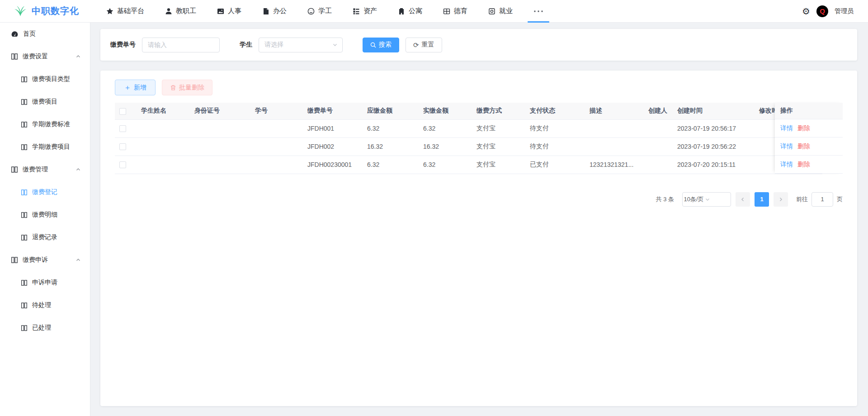 The image size is (868, 416). I want to click on col-operation: 操作, so click(809, 111).